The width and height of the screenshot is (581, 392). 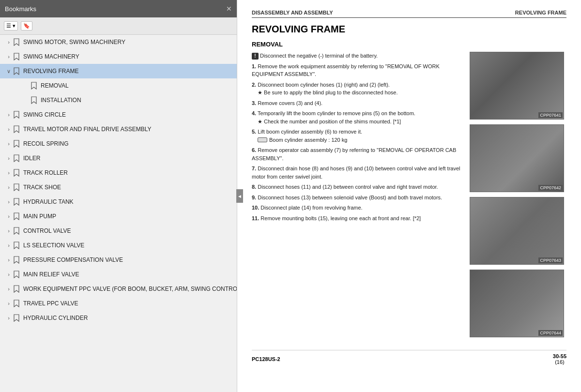 What do you see at coordinates (409, 29) in the screenshot?
I see `document-title: REVOLVING FRAME` at bounding box center [409, 29].